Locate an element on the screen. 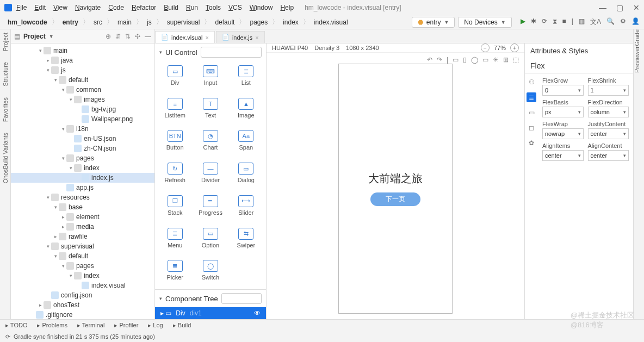 The height and width of the screenshot is (342, 644). tool-todo: ▸ TODO is located at coordinates (16, 325).